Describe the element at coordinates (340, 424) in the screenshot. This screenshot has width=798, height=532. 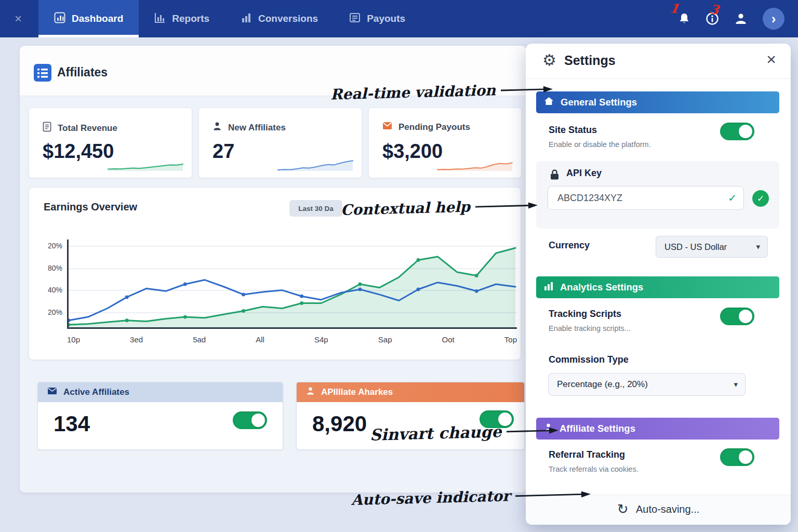
I see `card-value: 8,920` at that location.